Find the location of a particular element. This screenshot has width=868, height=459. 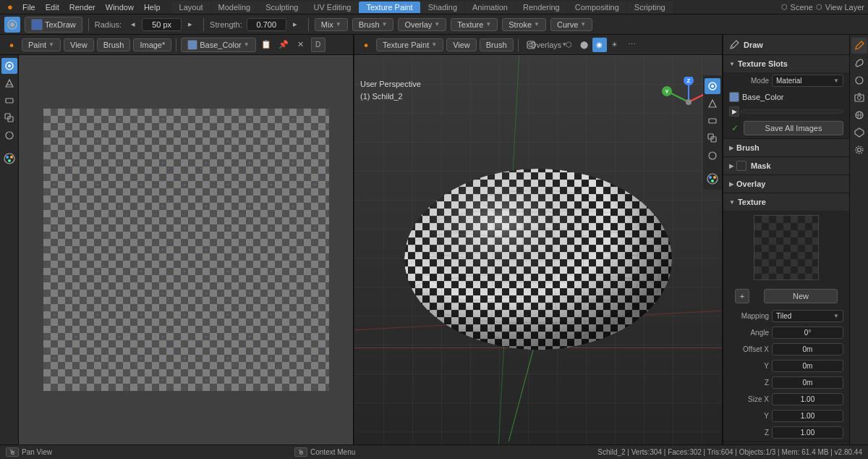

smear-tool-btn is located at coordinates (9, 135).